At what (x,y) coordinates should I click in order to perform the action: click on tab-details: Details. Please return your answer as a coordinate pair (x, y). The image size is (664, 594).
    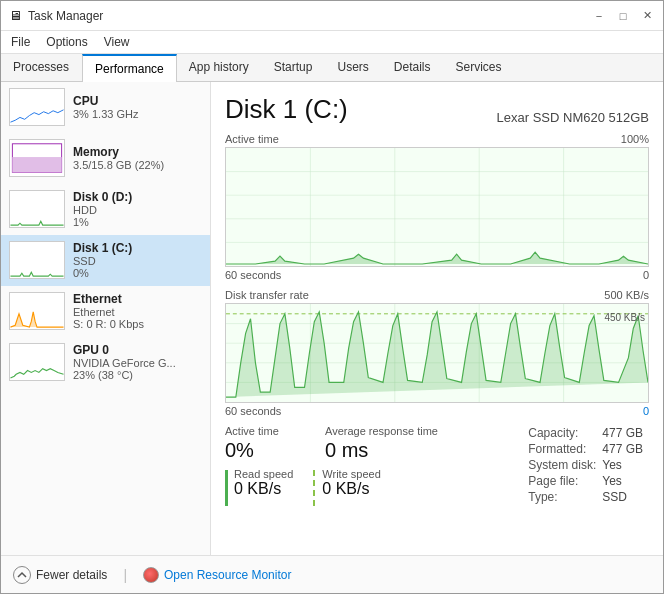
    Looking at the image, I should click on (413, 68).